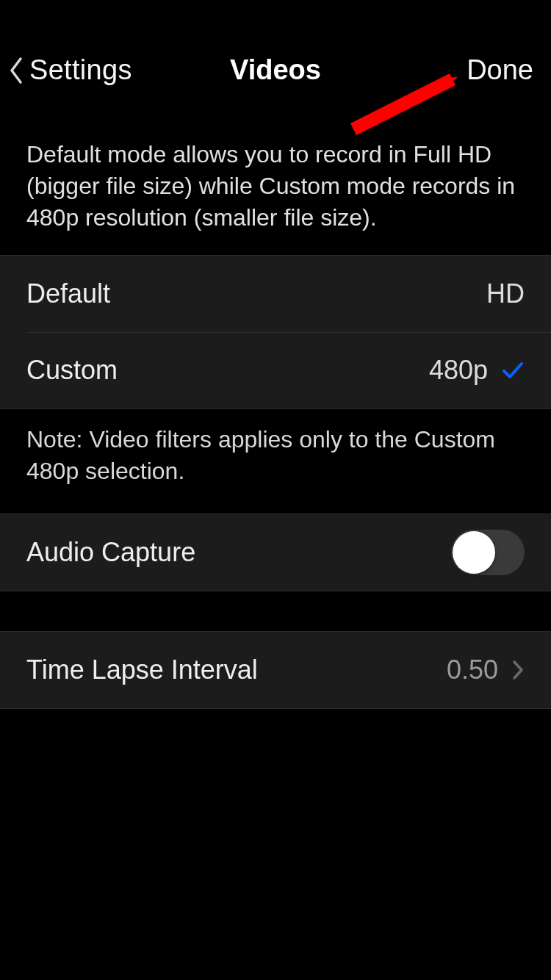 The image size is (551, 980). I want to click on mode-footer-note: Note: Video filters applies only to the …, so click(276, 461).